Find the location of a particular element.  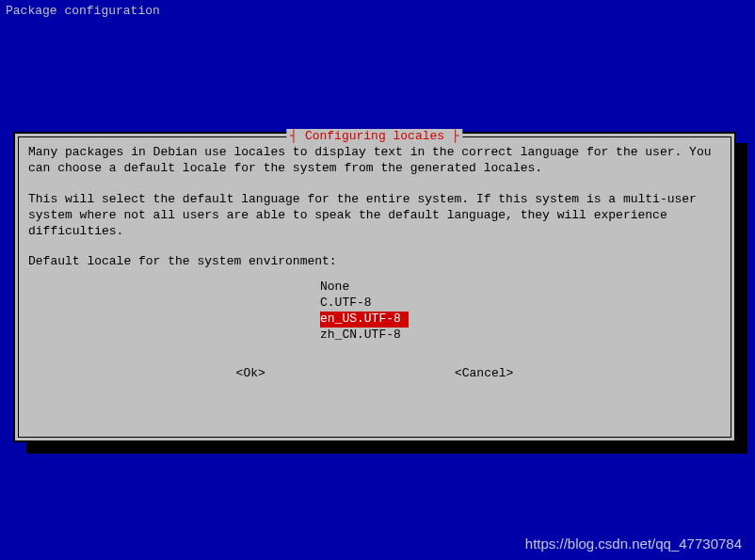

locale-option-c-utf8: C.UTF-8 is located at coordinates (346, 303).